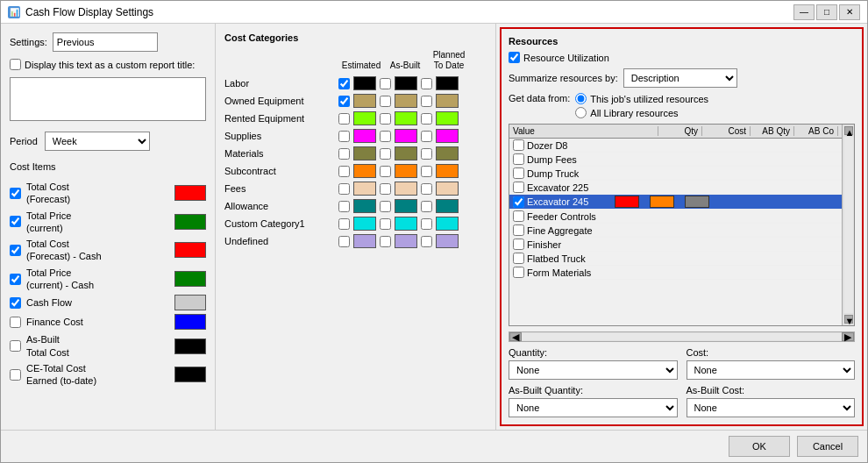 The height and width of the screenshot is (463, 868). What do you see at coordinates (447, 206) in the screenshot?
I see `cat-color-allow-plan` at bounding box center [447, 206].